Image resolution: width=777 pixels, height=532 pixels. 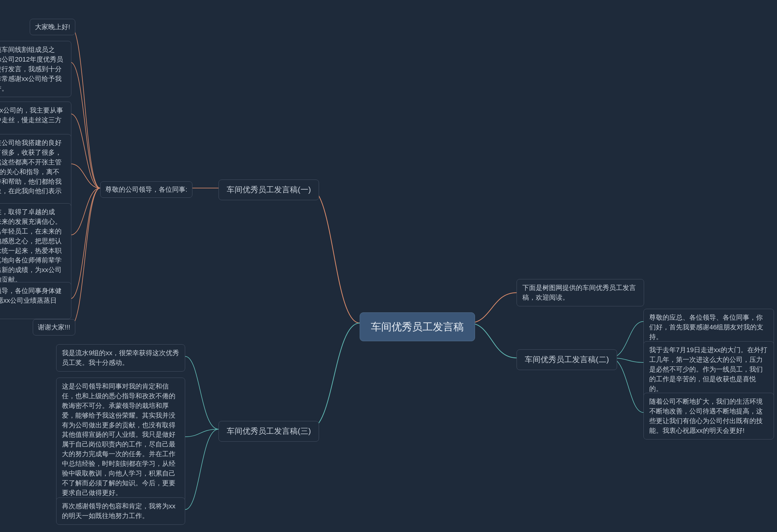 What do you see at coordinates (269, 431) in the screenshot?
I see `branch3-node: 车间优秀员工发言稿(三)` at bounding box center [269, 431].